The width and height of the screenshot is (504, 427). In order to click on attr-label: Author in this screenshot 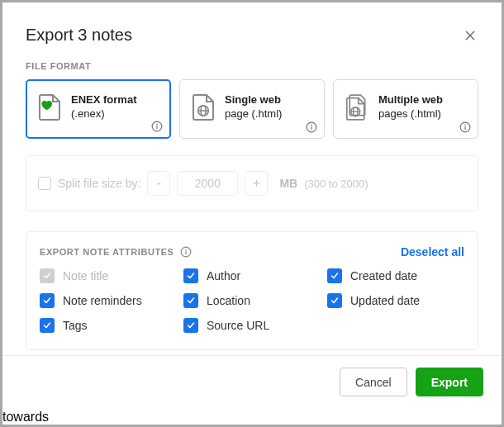, I will do `click(223, 276)`.